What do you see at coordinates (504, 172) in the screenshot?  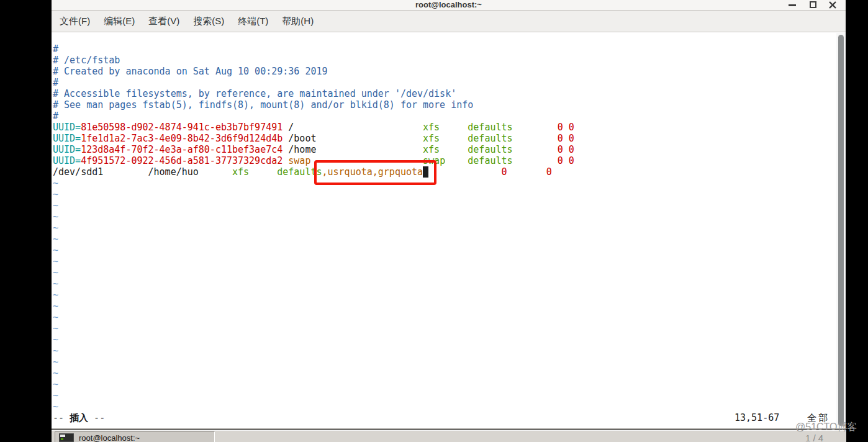 I see `terminal-text-segment: 0` at bounding box center [504, 172].